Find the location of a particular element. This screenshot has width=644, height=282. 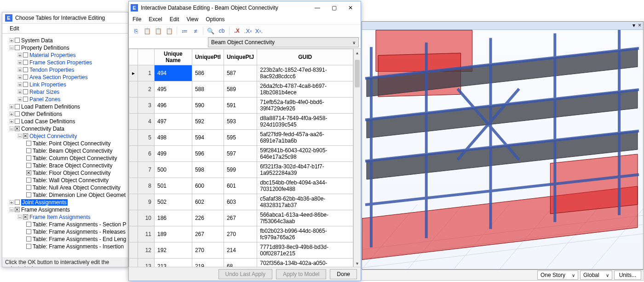

units-button: Units... is located at coordinates (627, 275).